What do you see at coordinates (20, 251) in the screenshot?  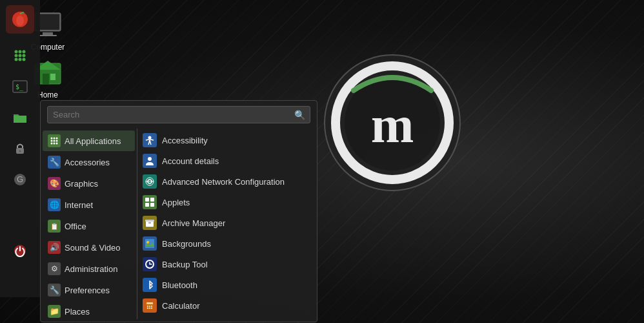 I see `sidebar-power-icon` at bounding box center [20, 251].